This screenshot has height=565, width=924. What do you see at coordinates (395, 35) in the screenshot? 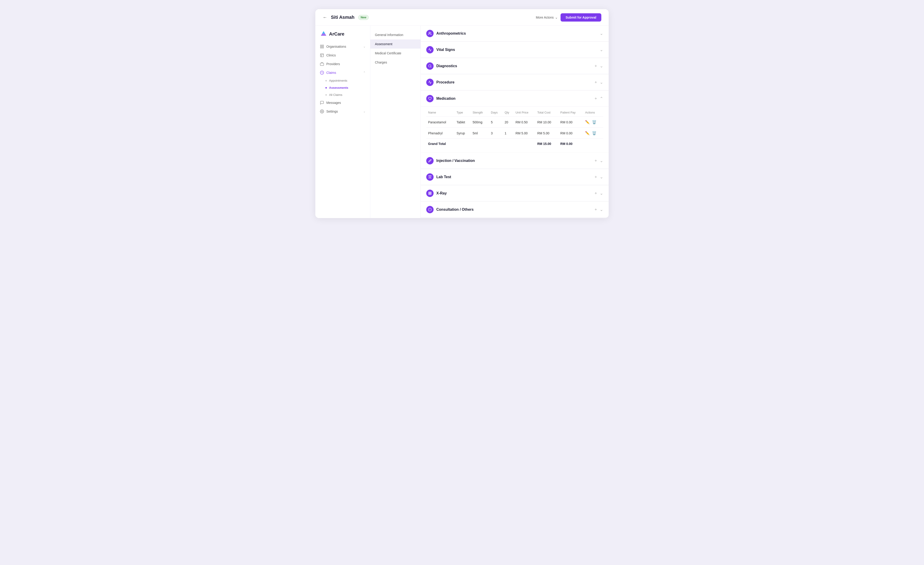
I see `left-panel-general-information: General Information` at bounding box center [395, 35].